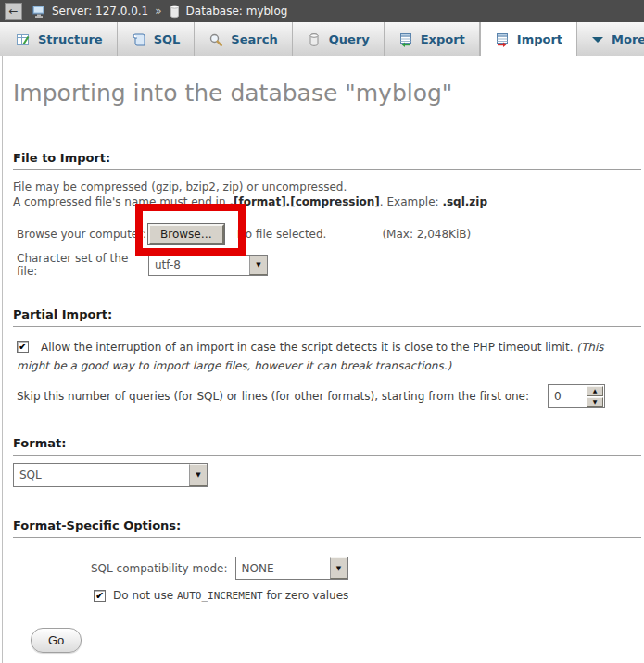 This screenshot has width=644, height=663. I want to click on skip-queries-label: Skip this number of queries (for SQL) or…, so click(272, 396).